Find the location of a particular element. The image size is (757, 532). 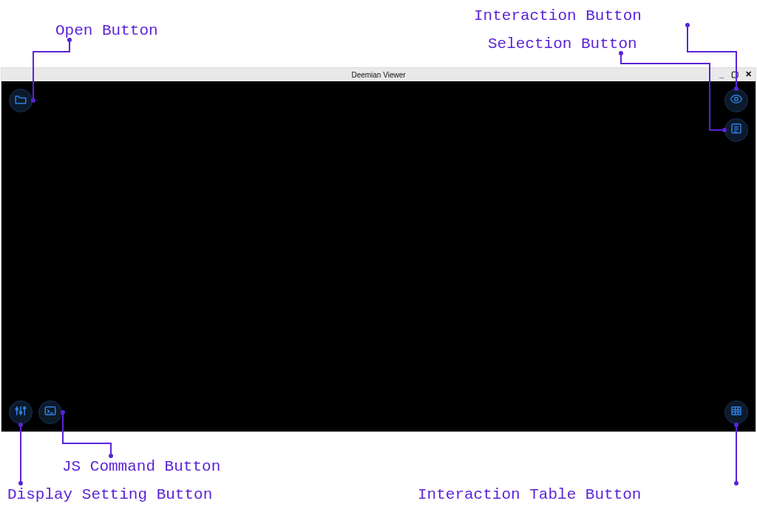

interaction-table-button is located at coordinates (736, 412).